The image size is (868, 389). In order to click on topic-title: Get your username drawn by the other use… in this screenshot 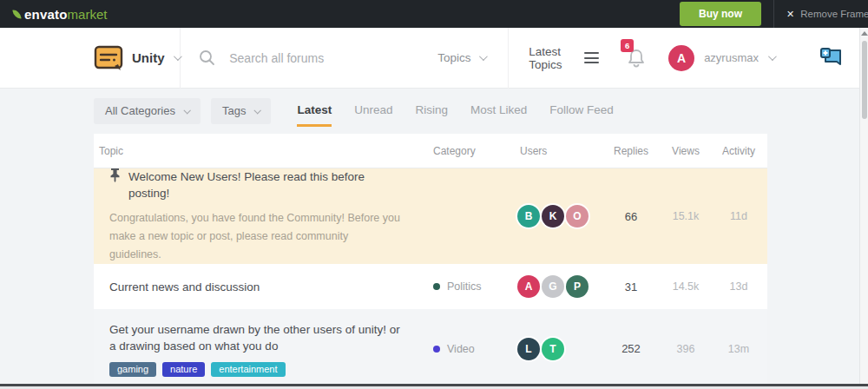, I will do `click(255, 338)`.